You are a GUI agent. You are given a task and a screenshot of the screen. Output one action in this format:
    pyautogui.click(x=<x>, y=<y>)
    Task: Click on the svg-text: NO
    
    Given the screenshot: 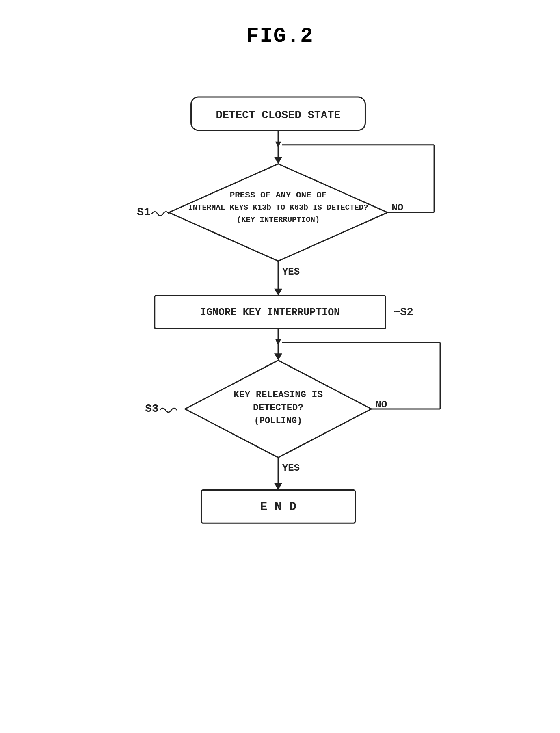 What is the action you would take?
    pyautogui.click(x=397, y=208)
    